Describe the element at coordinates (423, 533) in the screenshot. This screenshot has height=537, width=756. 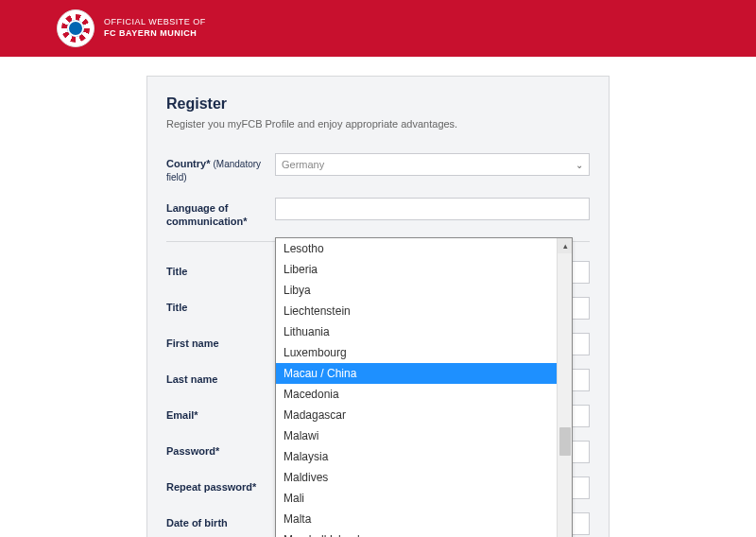
I see `country-option: Marshall Islands` at that location.